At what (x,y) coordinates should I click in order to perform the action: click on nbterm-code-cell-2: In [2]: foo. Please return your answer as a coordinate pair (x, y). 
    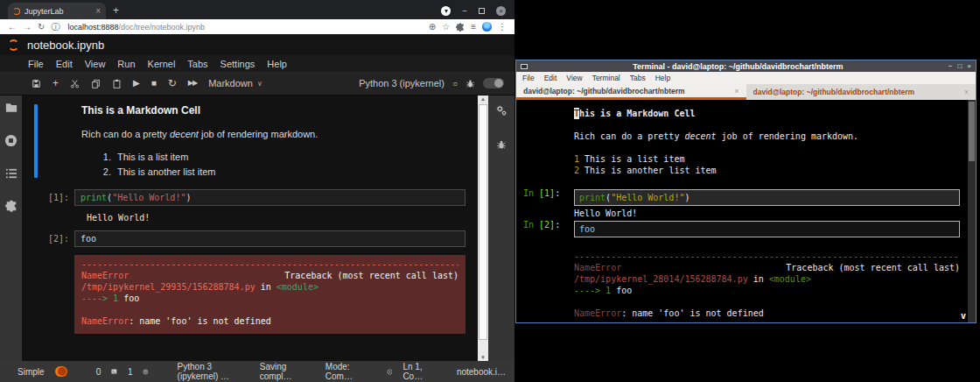
    Looking at the image, I should click on (742, 230).